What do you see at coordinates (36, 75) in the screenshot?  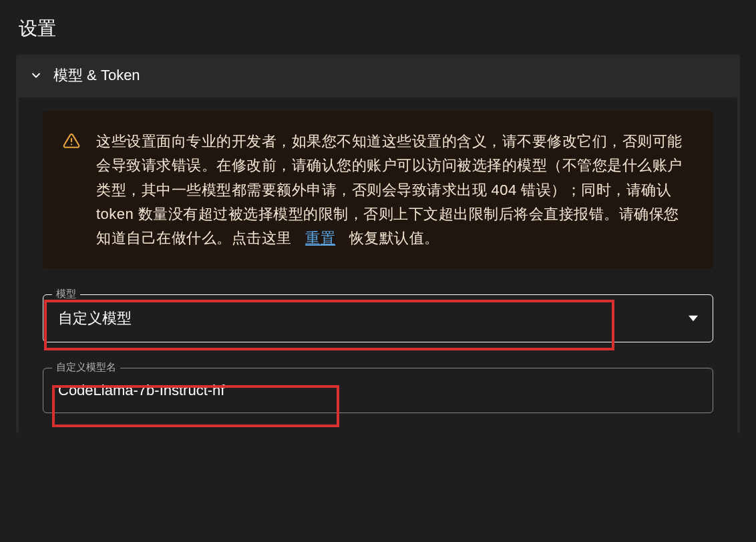 I see `chevron-down-icon` at bounding box center [36, 75].